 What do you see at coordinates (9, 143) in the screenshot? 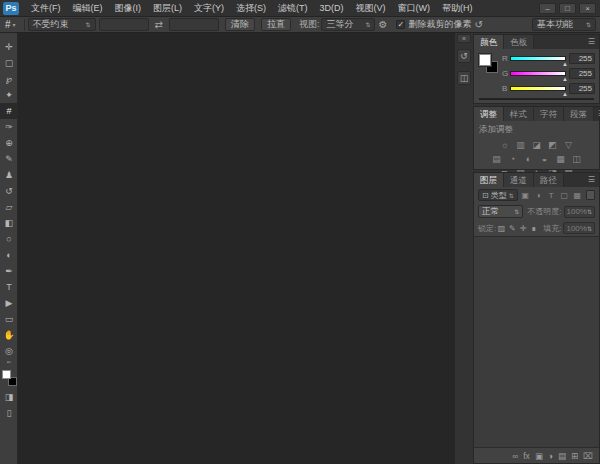
I see `healing-tool: ⊕` at bounding box center [9, 143].